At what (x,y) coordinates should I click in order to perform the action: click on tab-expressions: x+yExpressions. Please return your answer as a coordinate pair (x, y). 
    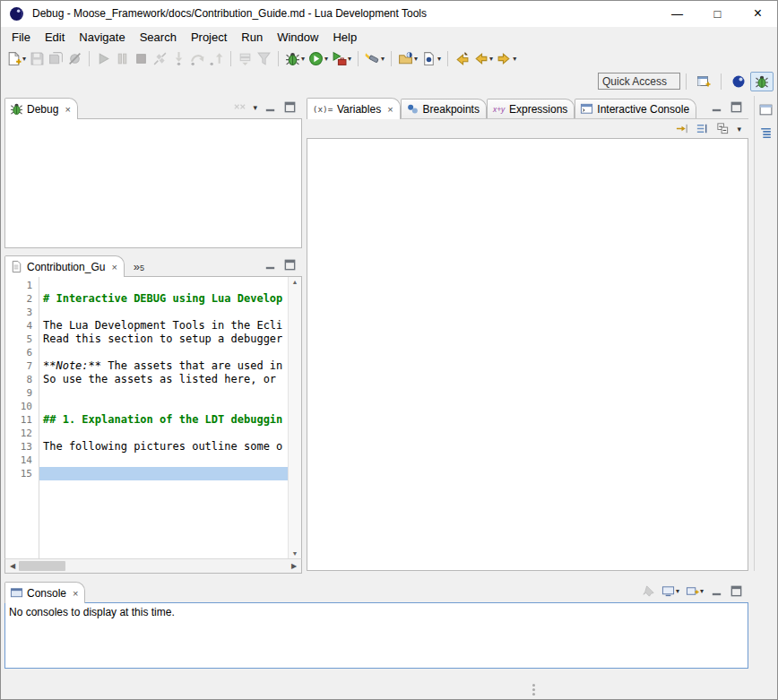
    Looking at the image, I should click on (531, 108).